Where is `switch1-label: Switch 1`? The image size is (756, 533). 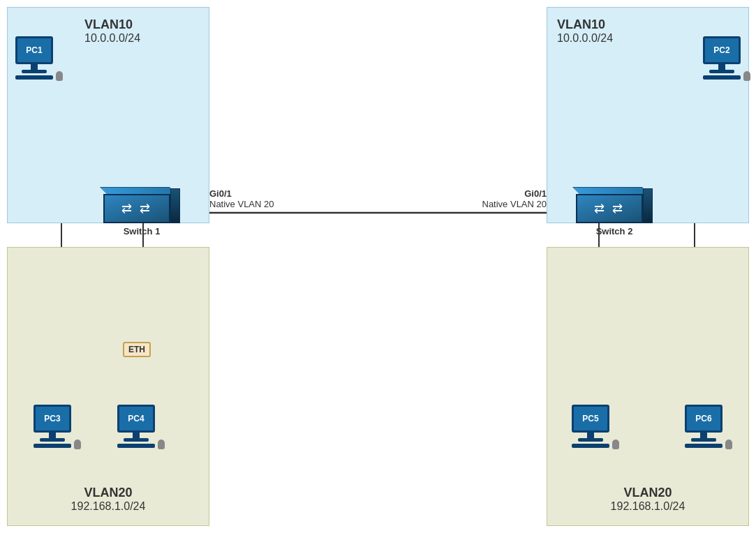
switch1-label: Switch 1 is located at coordinates (142, 232).